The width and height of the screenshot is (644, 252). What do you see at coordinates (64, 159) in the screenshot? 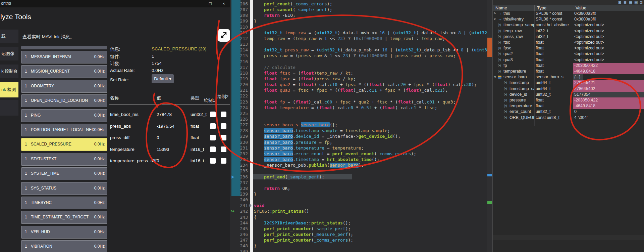
I see `message-row-statustext: 1STATUSTEXT0.0Hz` at bounding box center [64, 159].